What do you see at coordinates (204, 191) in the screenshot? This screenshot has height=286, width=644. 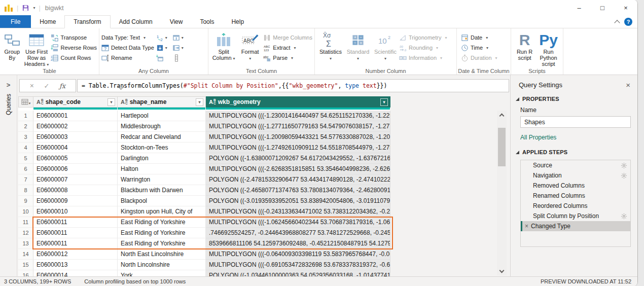 I see `table-row: 8E06000008Blackburn with DarwenPOLYGON (…` at bounding box center [204, 191].